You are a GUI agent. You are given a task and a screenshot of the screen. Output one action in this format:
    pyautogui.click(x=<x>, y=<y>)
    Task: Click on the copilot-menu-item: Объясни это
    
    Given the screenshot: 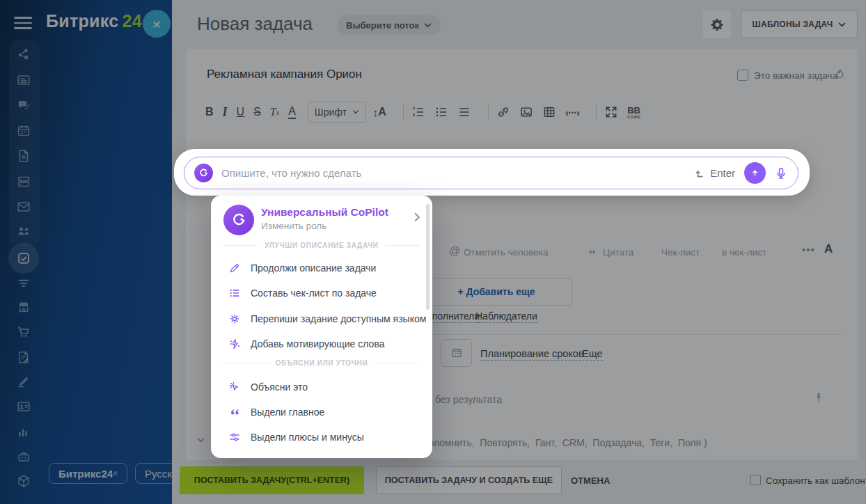 What is the action you would take?
    pyautogui.click(x=322, y=387)
    